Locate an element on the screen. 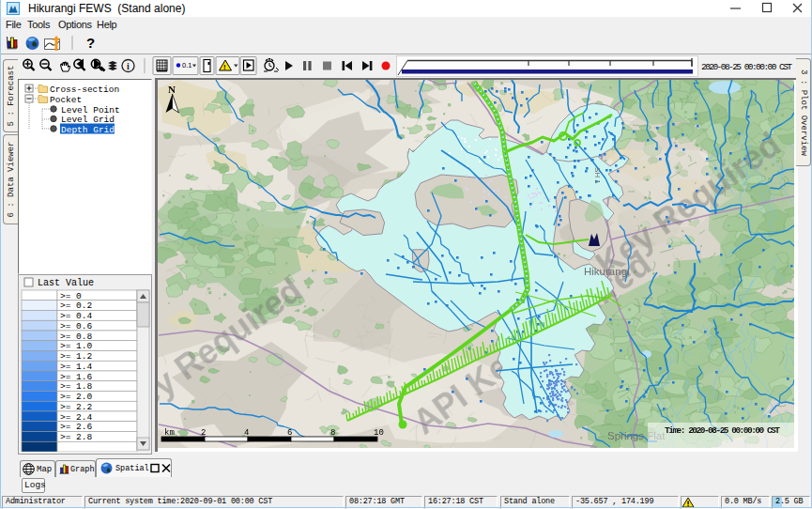 This screenshot has width=812, height=509. svg-text: 10 is located at coordinates (379, 433).